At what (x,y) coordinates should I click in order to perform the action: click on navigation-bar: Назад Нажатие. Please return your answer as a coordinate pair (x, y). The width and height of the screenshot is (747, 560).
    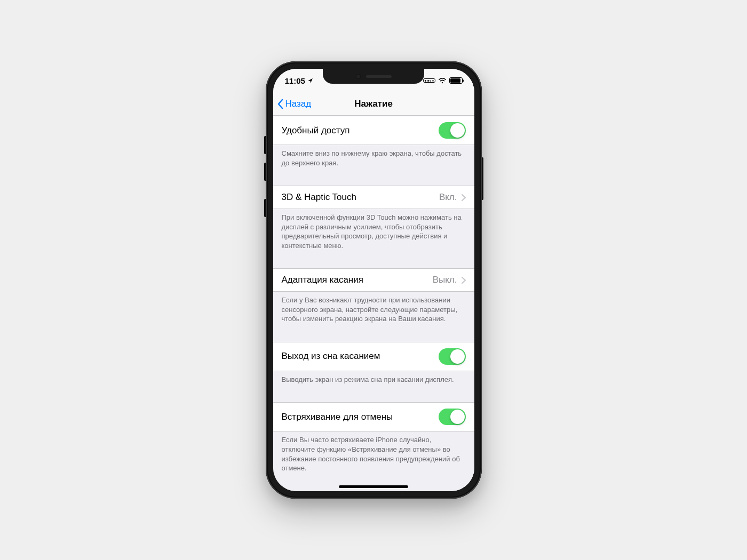
    Looking at the image, I should click on (374, 104).